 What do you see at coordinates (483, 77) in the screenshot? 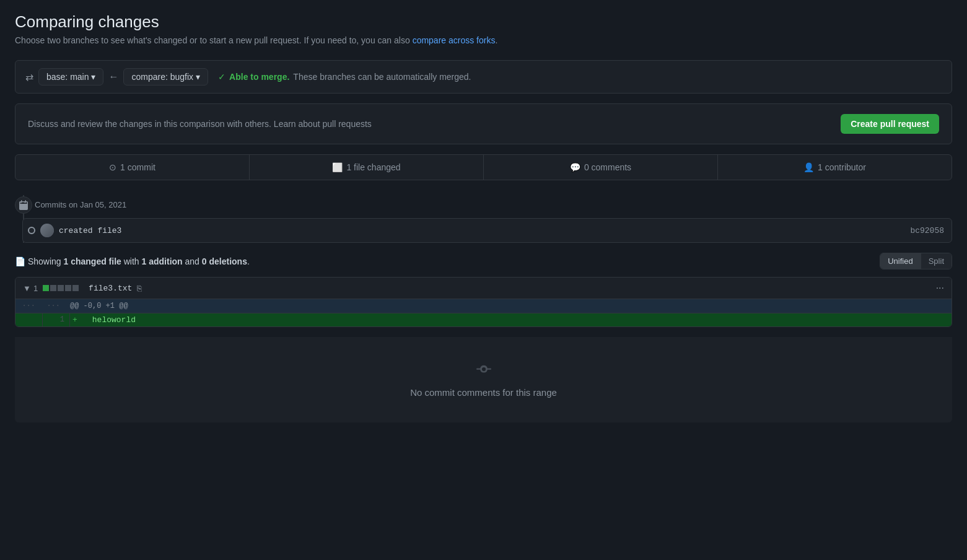
I see `branch-comparison-bar: ⇄ base: main ▾ ← compare: bugfix ▾ ✓ Abl…` at bounding box center [483, 77].